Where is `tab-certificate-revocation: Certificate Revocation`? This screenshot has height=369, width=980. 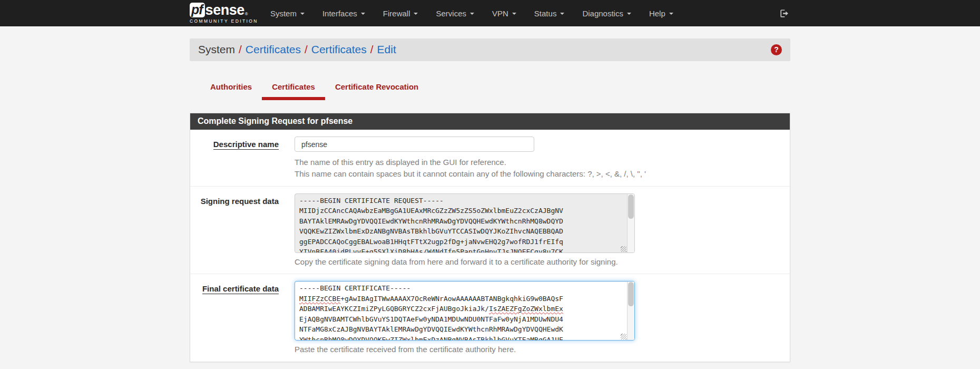 tab-certificate-revocation: Certificate Revocation is located at coordinates (377, 89).